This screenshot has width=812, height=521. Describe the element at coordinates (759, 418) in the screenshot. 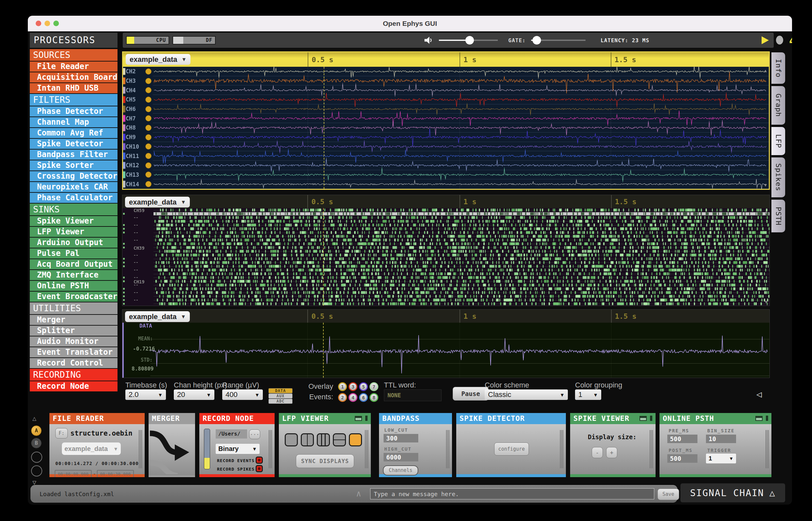

I see `window-icon` at that location.